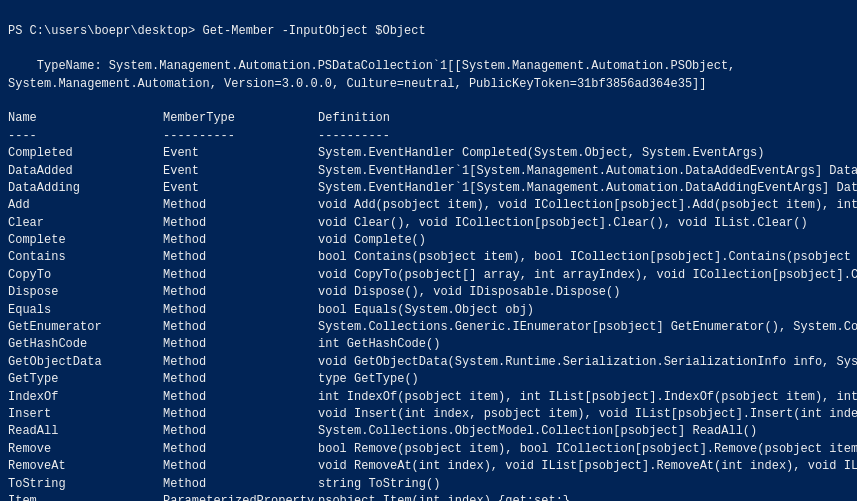 This screenshot has width=857, height=501. I want to click on table-row: GetHashCodeMethodint GetHashCode(), so click(428, 344).